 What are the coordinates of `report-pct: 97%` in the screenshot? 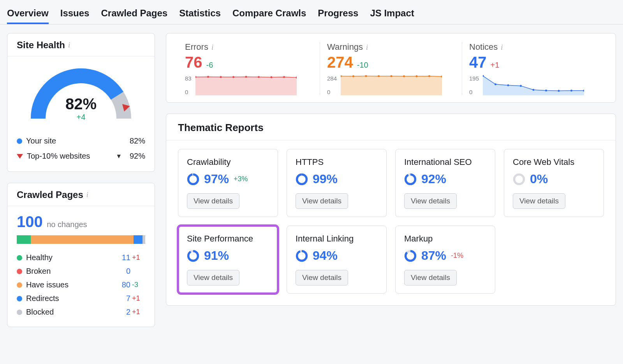 It's located at (216, 179).